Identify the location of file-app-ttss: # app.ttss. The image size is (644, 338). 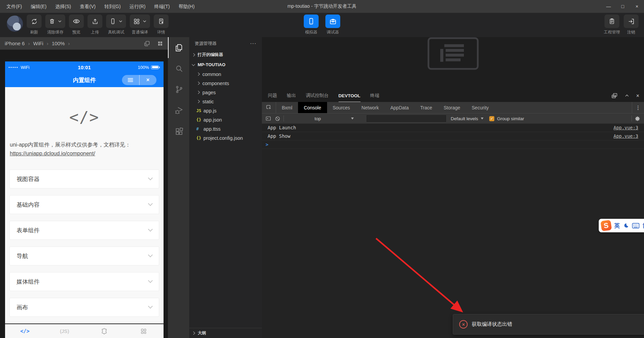
(226, 129).